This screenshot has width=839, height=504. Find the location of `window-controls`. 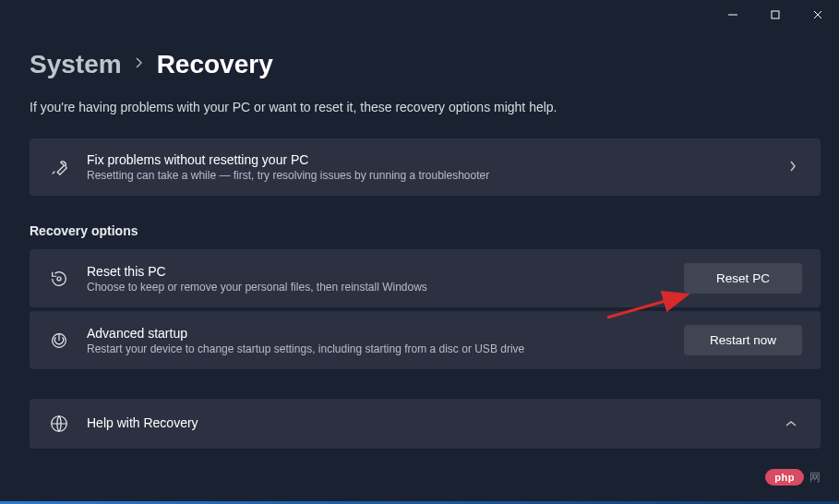

window-controls is located at coordinates (775, 15).